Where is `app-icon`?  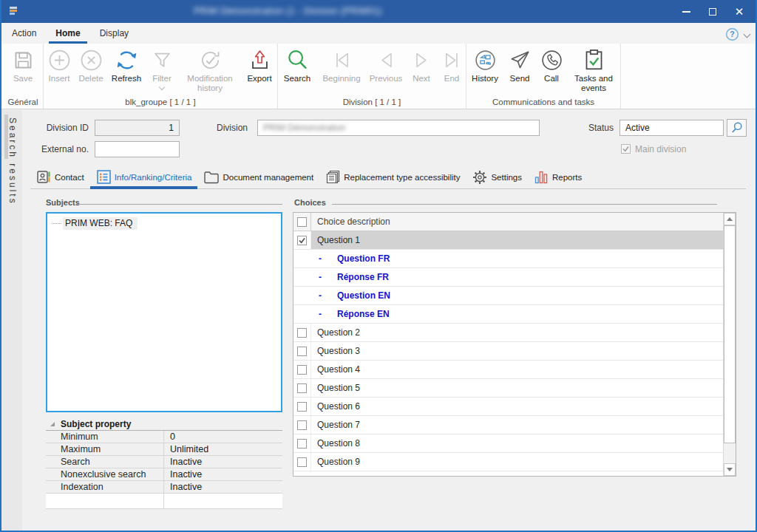
app-icon is located at coordinates (13, 12).